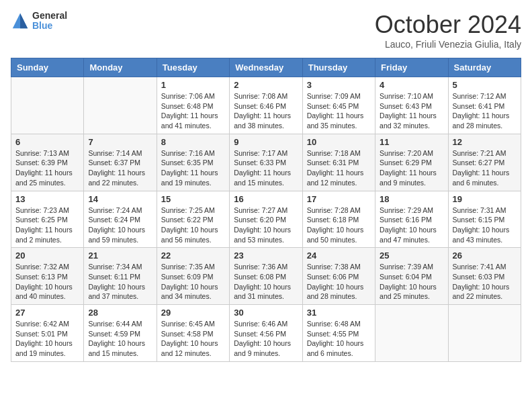 The image size is (532, 411). What do you see at coordinates (193, 333) in the screenshot?
I see `day-cell-29: 29Sunrise: 6:45 AMSunset: 4:58 PMDayligh…` at bounding box center [193, 333].